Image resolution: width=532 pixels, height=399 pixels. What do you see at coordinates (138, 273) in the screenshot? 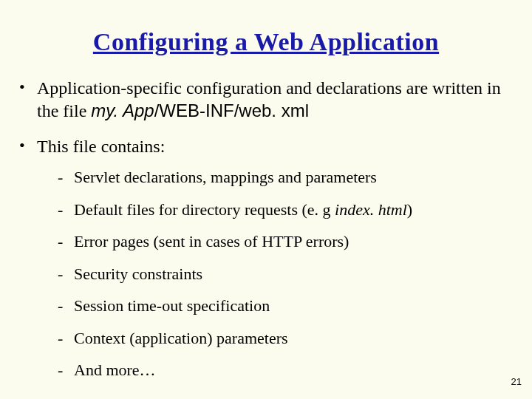
I see `sub-text: Security constraints` at bounding box center [138, 273].